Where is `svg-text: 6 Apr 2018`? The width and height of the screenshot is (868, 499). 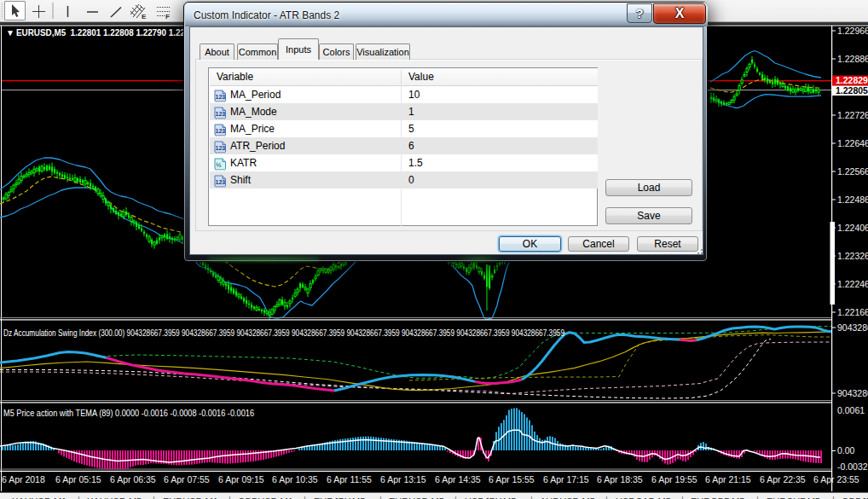 svg-text: 6 Apr 2018 is located at coordinates (24, 479).